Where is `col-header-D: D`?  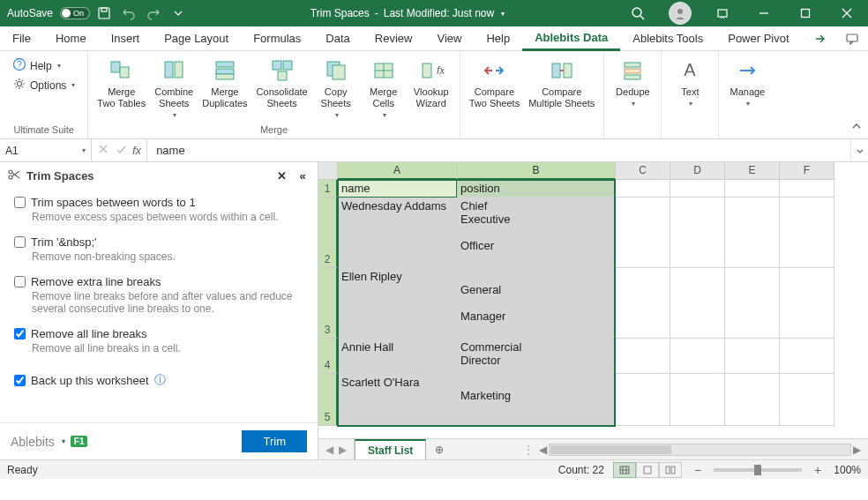
col-header-D: D is located at coordinates (698, 171).